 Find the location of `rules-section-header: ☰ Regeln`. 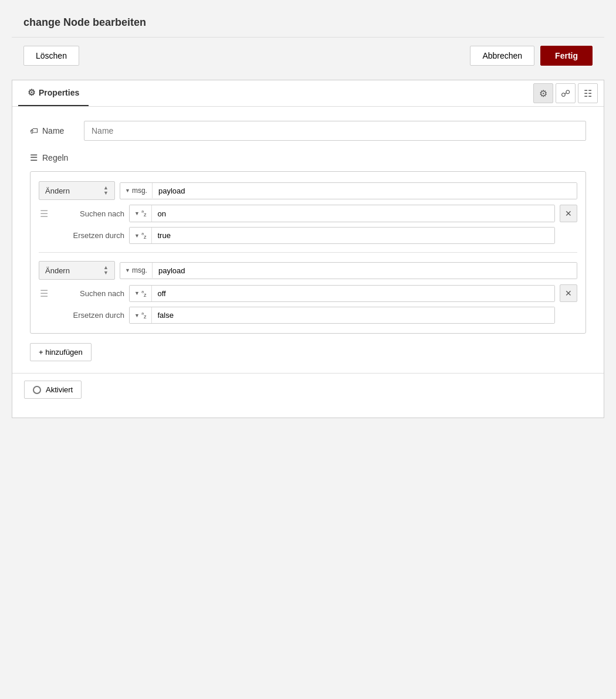

rules-section-header: ☰ Regeln is located at coordinates (308, 158).